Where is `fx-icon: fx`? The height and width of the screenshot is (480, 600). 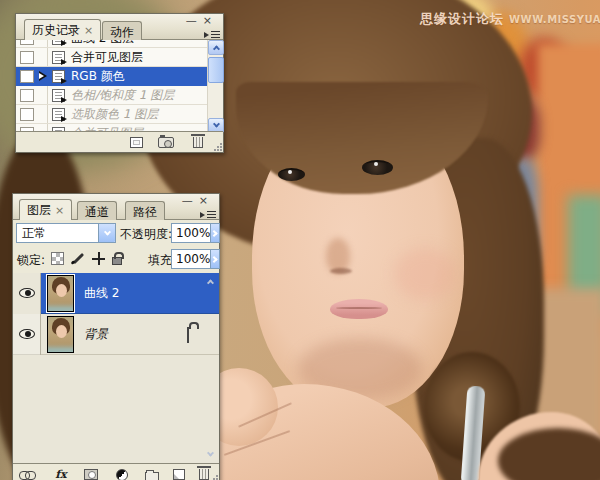 fx-icon: fx is located at coordinates (60, 474).